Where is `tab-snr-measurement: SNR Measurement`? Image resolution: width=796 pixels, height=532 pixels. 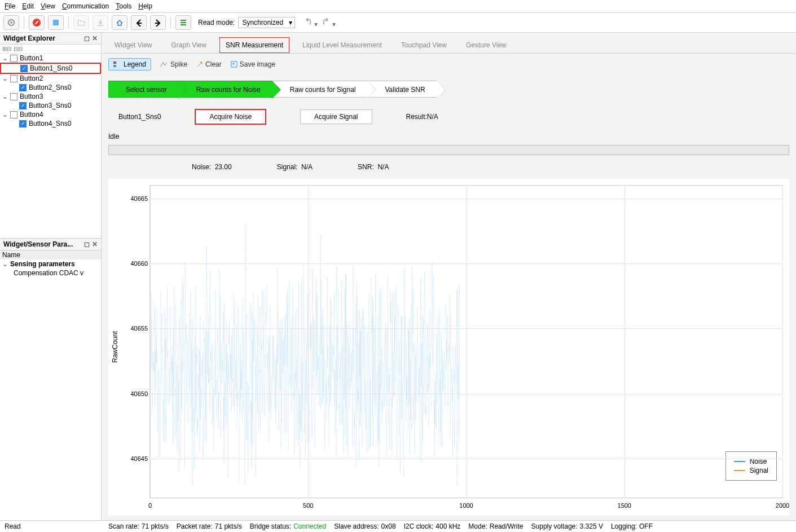 tab-snr-measurement: SNR Measurement is located at coordinates (254, 45).